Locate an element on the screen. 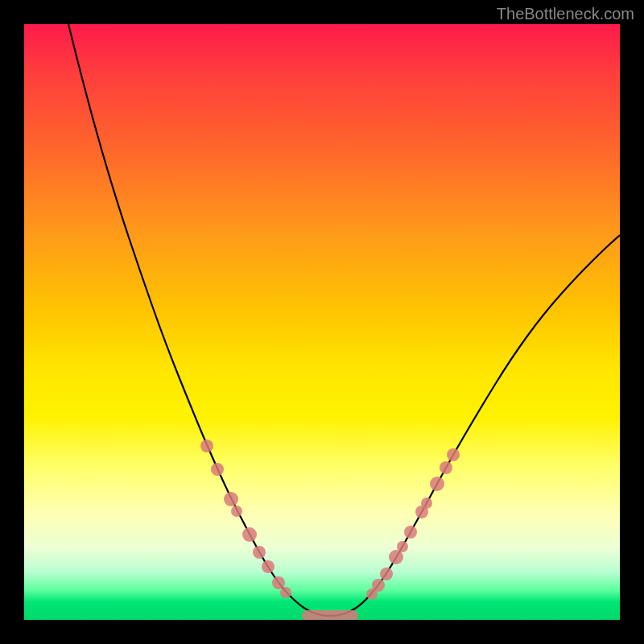 This screenshot has height=644, width=644. watermark-text: TheBottleneck.com is located at coordinates (565, 14).